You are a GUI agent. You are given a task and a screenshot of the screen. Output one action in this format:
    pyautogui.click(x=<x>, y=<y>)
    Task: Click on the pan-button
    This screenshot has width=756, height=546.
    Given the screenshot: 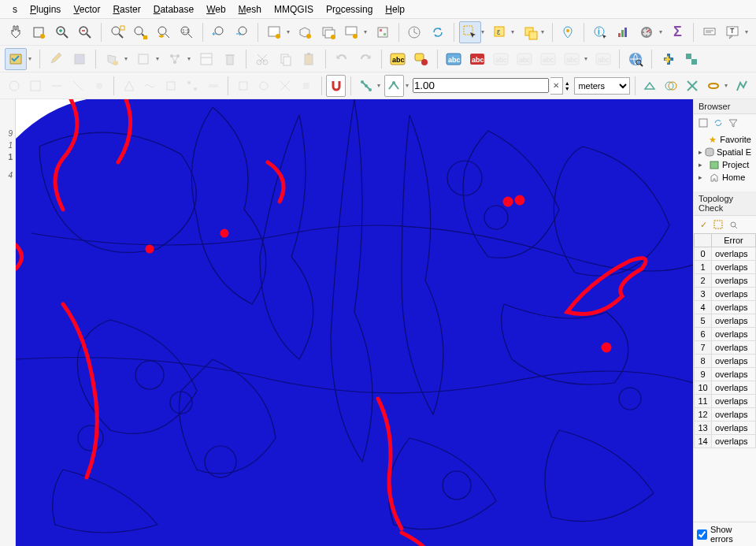 What is the action you would take?
    pyautogui.click(x=16, y=32)
    